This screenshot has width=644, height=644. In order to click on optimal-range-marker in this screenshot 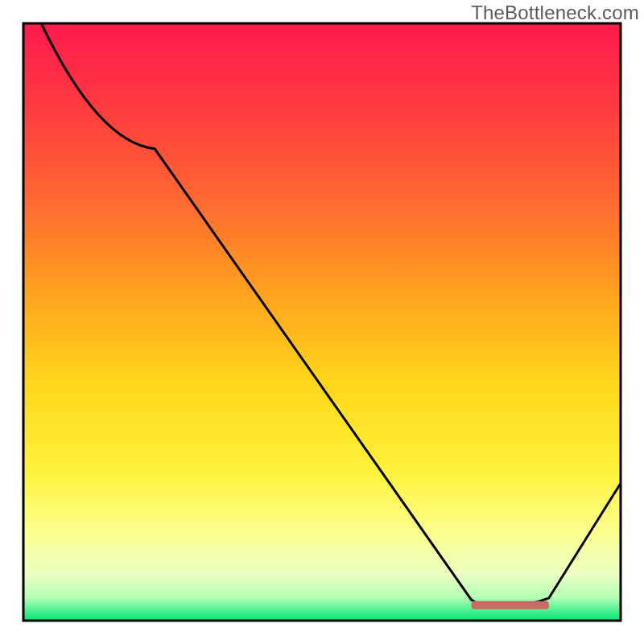, I will do `click(510, 605)`.